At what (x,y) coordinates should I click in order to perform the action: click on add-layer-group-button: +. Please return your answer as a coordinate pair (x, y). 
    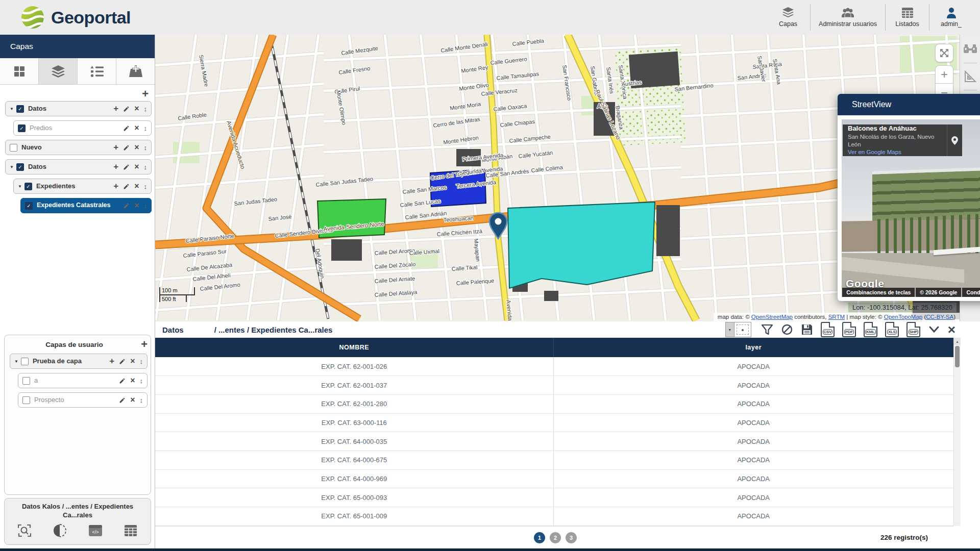
    Looking at the image, I should click on (145, 94).